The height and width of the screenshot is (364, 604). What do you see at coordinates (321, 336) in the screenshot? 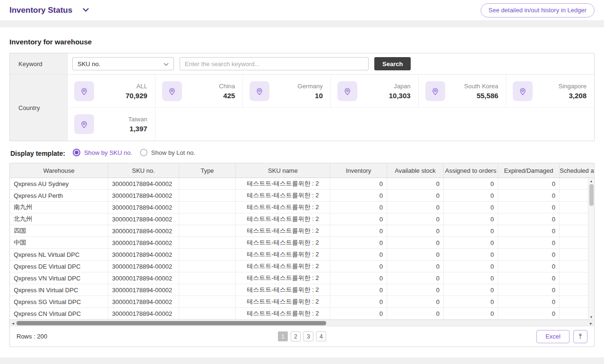
I see `page-button-4: 4` at bounding box center [321, 336].